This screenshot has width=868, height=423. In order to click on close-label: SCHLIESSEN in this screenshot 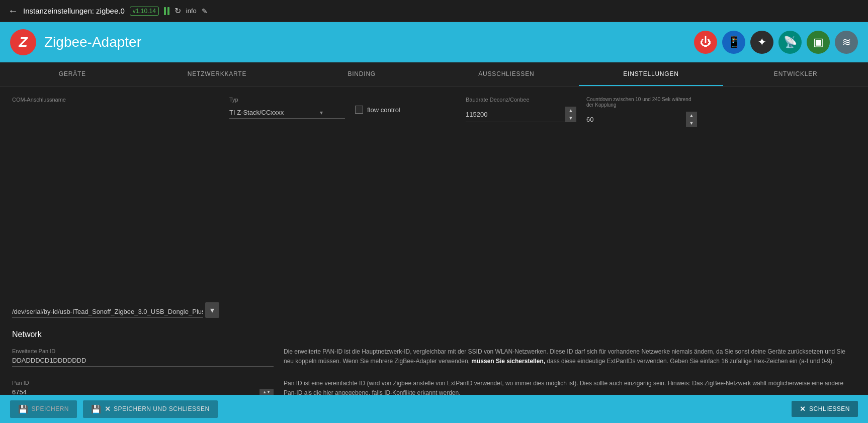, I will do `click(830, 409)`.